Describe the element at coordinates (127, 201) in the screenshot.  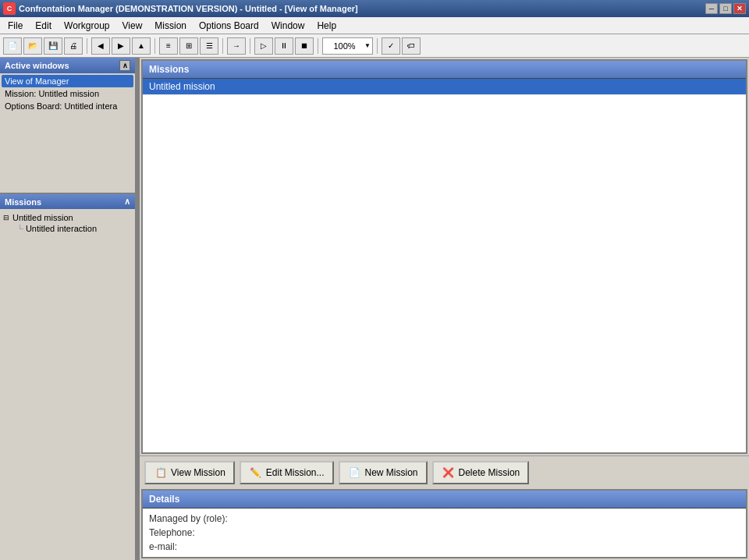
I see `missions-tree-collapse-btn: ∧` at that location.